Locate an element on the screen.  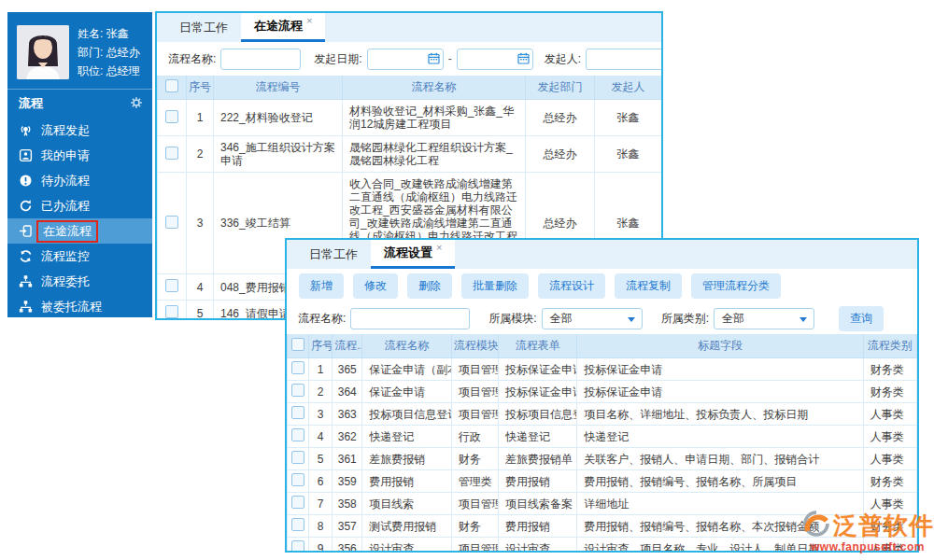
cell-name: 投标项目信息登记 is located at coordinates (407, 414).